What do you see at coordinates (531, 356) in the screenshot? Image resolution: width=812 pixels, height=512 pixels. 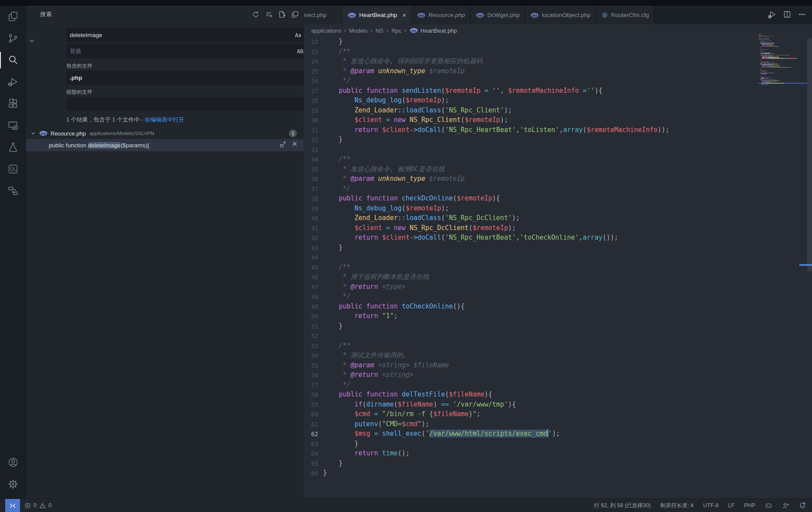 I see `code-line-54: 54 * 测试文件传输用的,` at bounding box center [531, 356].